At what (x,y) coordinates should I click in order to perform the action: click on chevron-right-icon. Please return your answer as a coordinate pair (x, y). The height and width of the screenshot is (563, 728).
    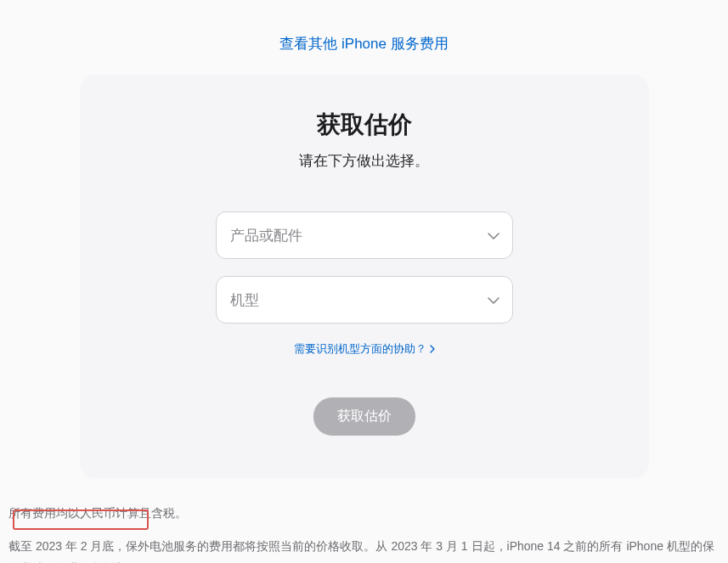
    Looking at the image, I should click on (432, 350).